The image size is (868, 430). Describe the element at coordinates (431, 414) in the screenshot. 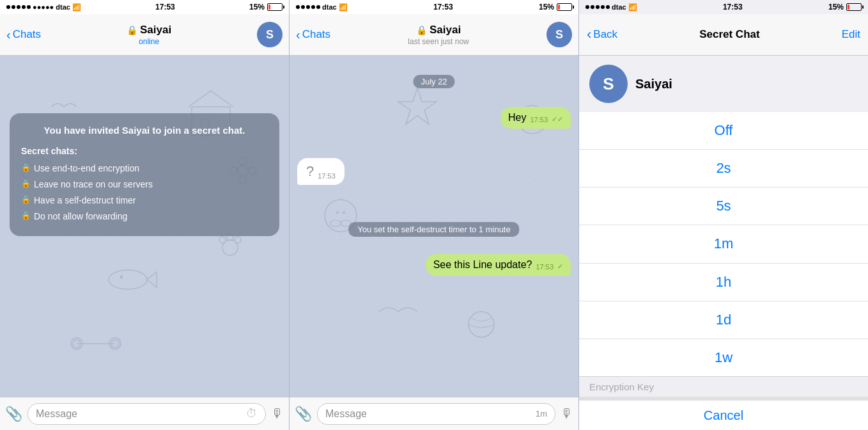

I see `message-placeholder-2: Message` at that location.